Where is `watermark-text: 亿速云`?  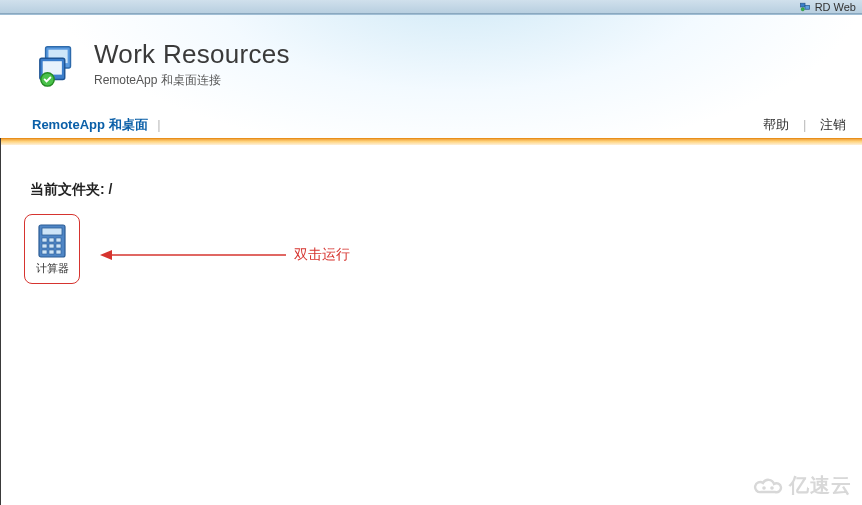 watermark-text: 亿速云 is located at coordinates (820, 486).